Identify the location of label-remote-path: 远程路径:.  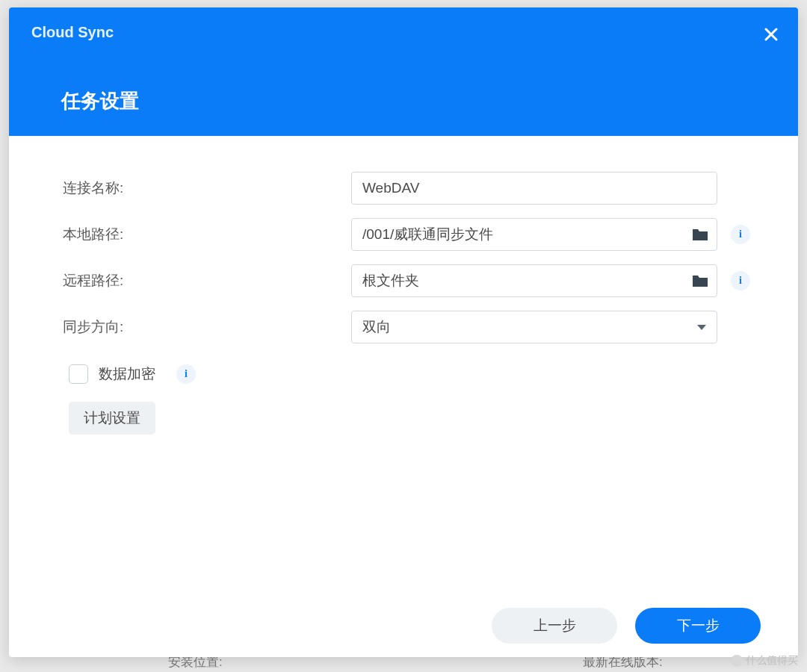
(207, 281).